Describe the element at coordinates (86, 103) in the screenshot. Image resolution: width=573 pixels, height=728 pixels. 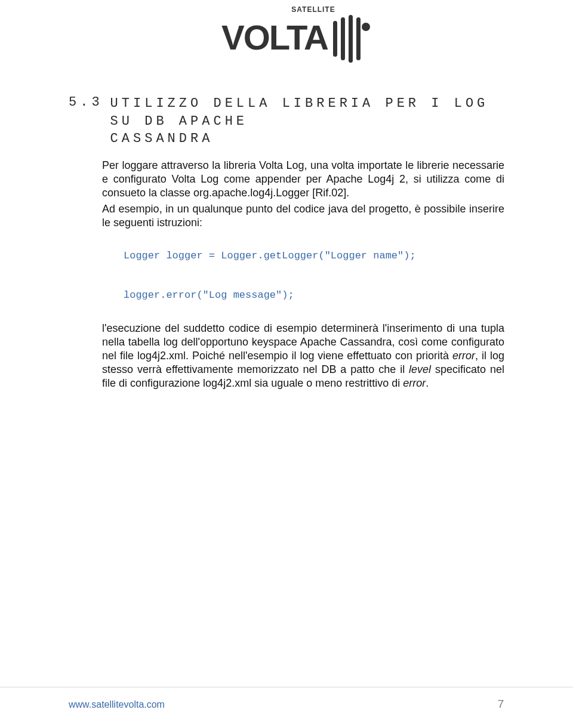
I see `section-number: 5.3` at that location.